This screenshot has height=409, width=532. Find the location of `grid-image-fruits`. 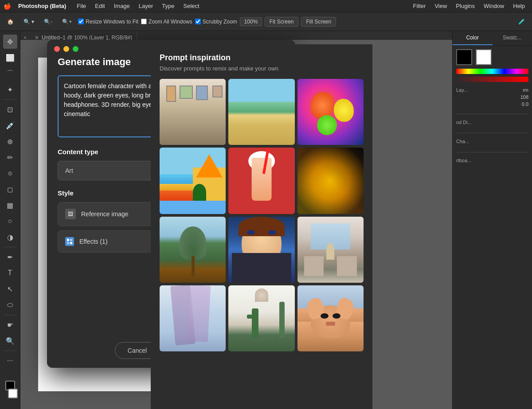

grid-image-fruits is located at coordinates (331, 112).